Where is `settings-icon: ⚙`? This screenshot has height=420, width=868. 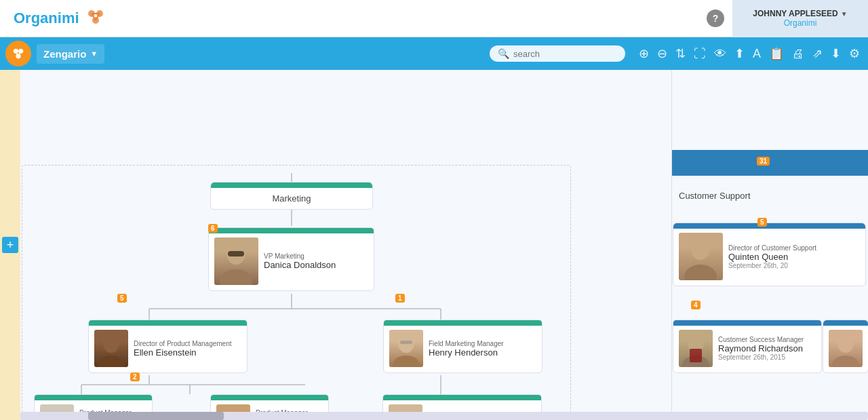 settings-icon: ⚙ is located at coordinates (854, 54).